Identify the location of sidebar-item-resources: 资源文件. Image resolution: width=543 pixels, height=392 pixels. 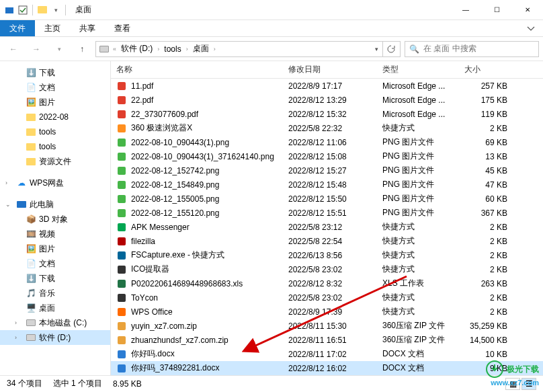
(55, 161).